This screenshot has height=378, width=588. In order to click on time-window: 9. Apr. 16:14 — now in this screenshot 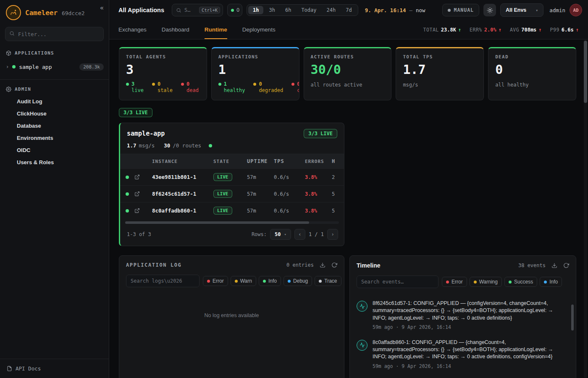, I will do `click(395, 10)`.